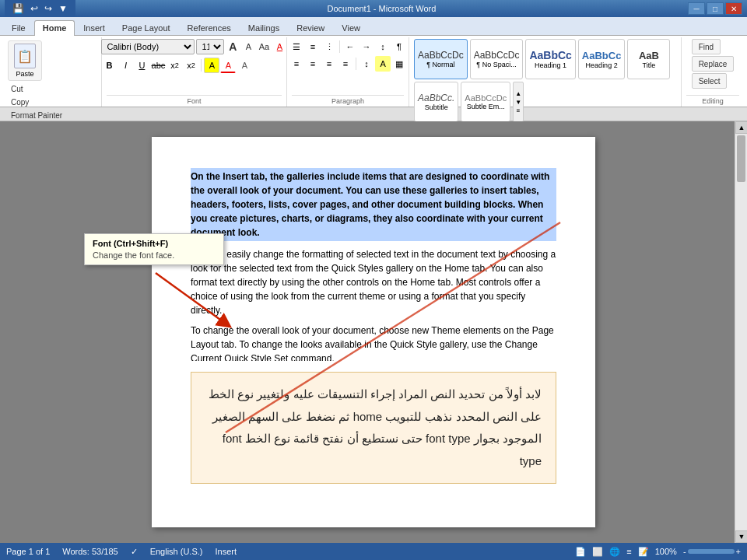 Image resolution: width=747 pixels, height=560 pixels. What do you see at coordinates (210, 47) in the screenshot?
I see `font-size-select: 11` at bounding box center [210, 47].